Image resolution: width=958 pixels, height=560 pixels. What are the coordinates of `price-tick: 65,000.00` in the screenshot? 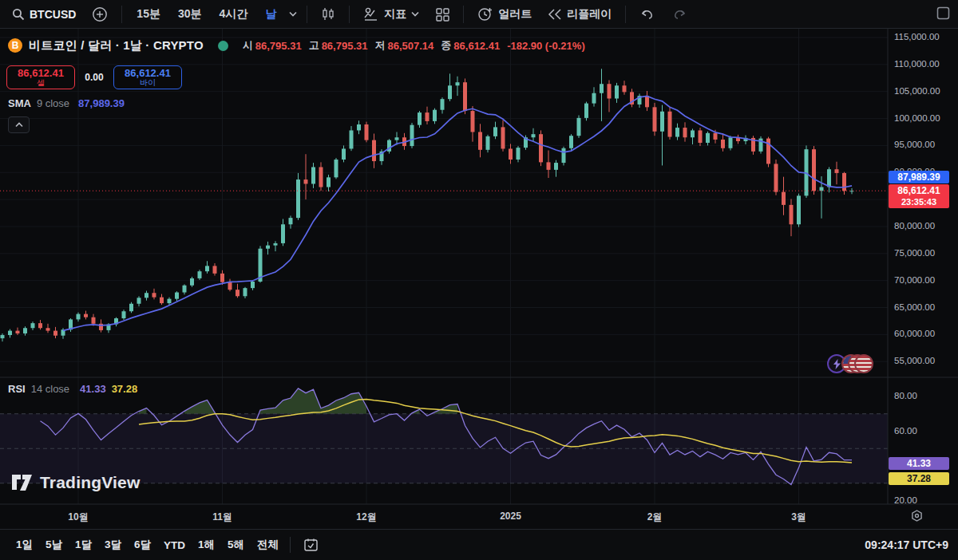 It's located at (915, 307).